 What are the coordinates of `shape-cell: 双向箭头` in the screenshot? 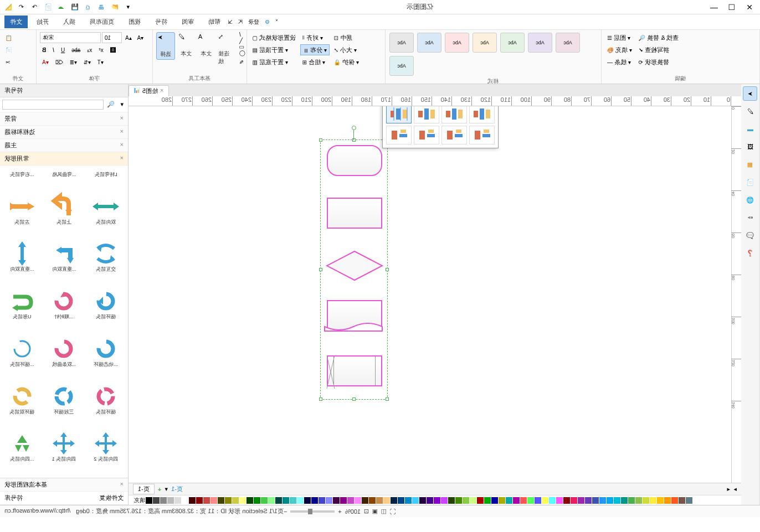 It's located at (106, 216).